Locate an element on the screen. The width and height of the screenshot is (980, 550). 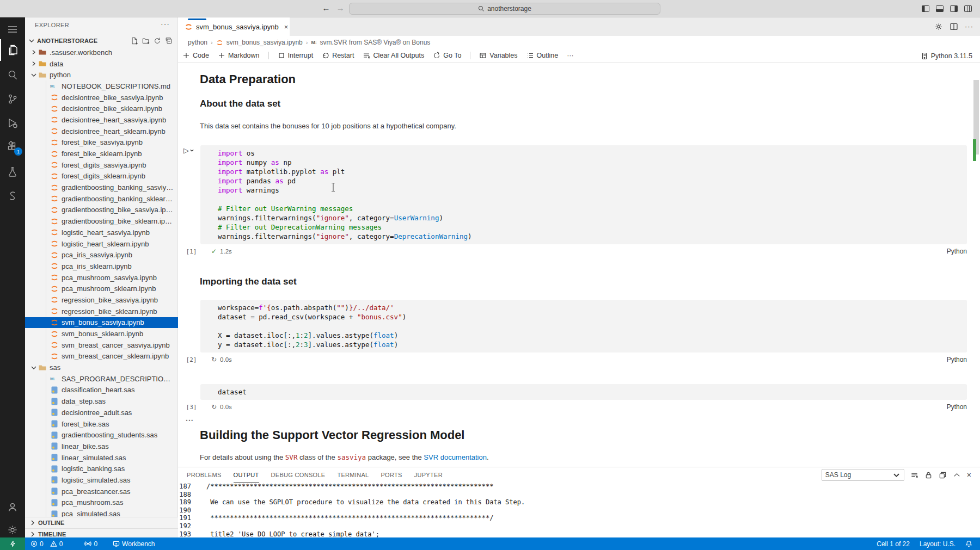
sidebar-item-extensions: 1 is located at coordinates (13, 147).